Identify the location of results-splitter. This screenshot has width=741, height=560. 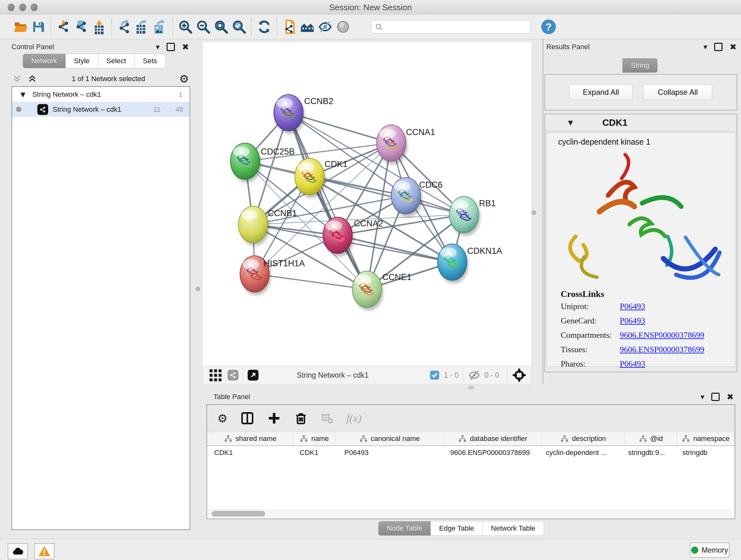
(543, 211).